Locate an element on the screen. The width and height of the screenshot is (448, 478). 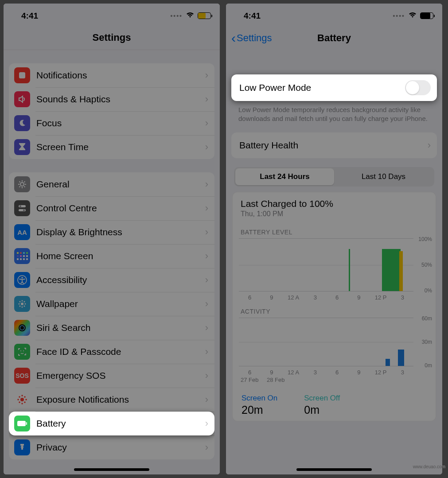
lpm-footnote: Low Power Mode temporarily reduces backg… is located at coordinates (334, 113).